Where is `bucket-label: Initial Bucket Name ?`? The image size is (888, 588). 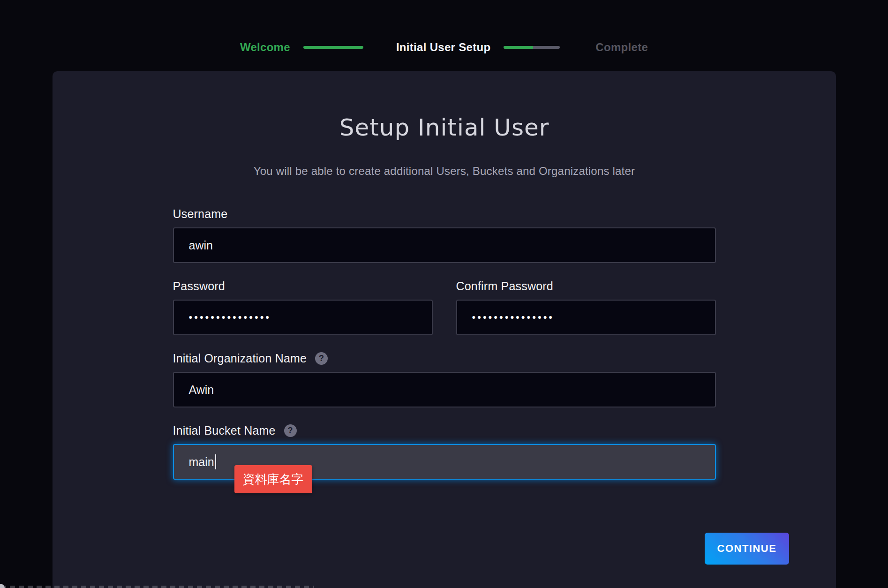 bucket-label: Initial Bucket Name ? is located at coordinates (444, 430).